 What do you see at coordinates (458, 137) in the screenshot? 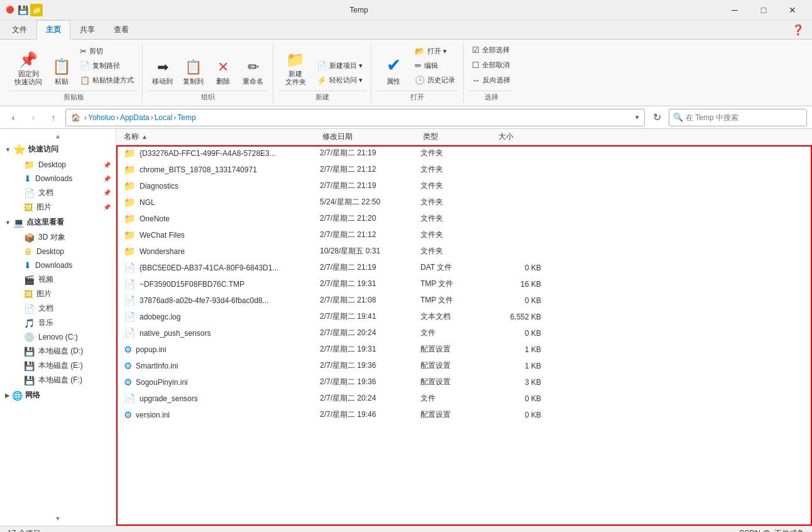
I see `col-header-type: 类型` at bounding box center [458, 137].